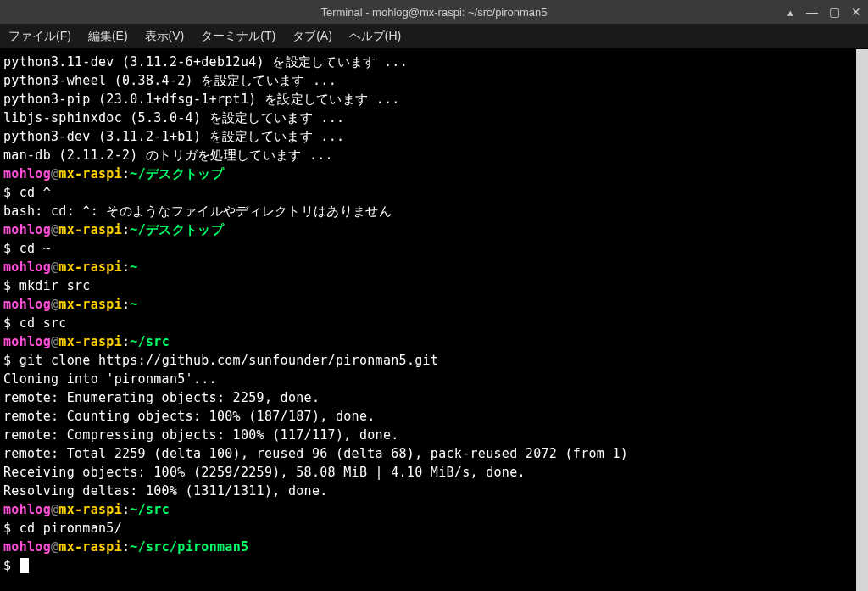 This screenshot has width=868, height=591. I want to click on cursor, so click(25, 566).